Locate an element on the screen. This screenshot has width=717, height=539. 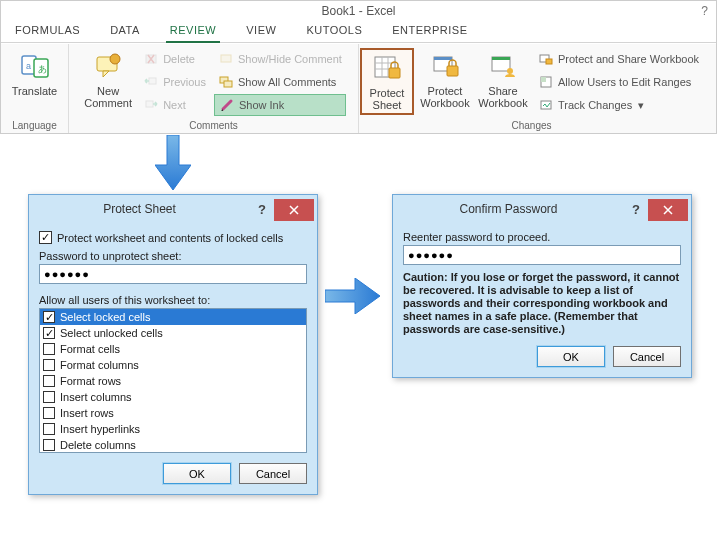
tab-formulas: FORMULAS is located at coordinates (48, 31).